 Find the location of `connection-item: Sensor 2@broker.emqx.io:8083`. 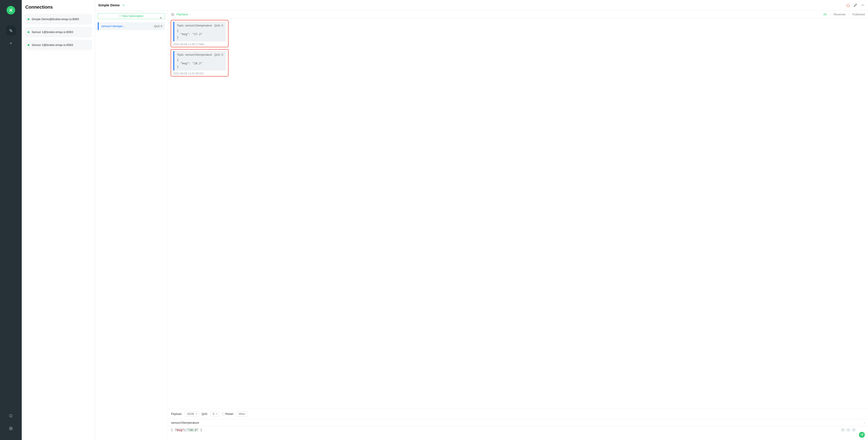

connection-item: Sensor 2@broker.emqx.io:8083 is located at coordinates (58, 45).